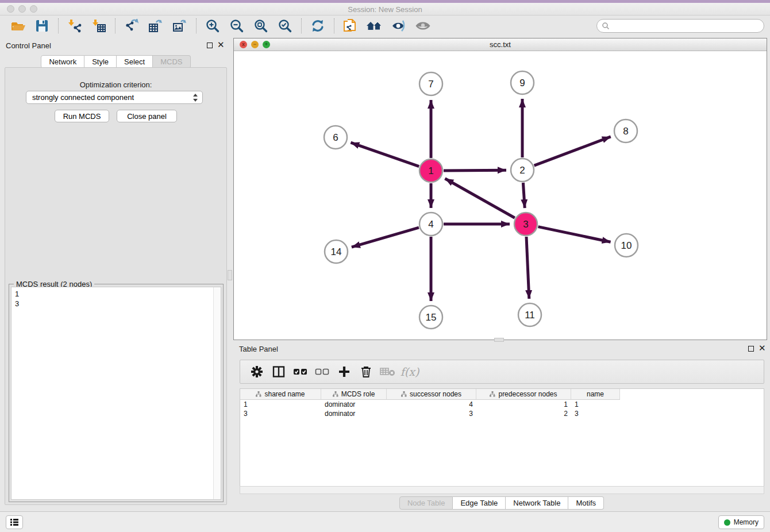 This screenshot has height=532, width=770. I want to click on result-line: 3, so click(116, 303).